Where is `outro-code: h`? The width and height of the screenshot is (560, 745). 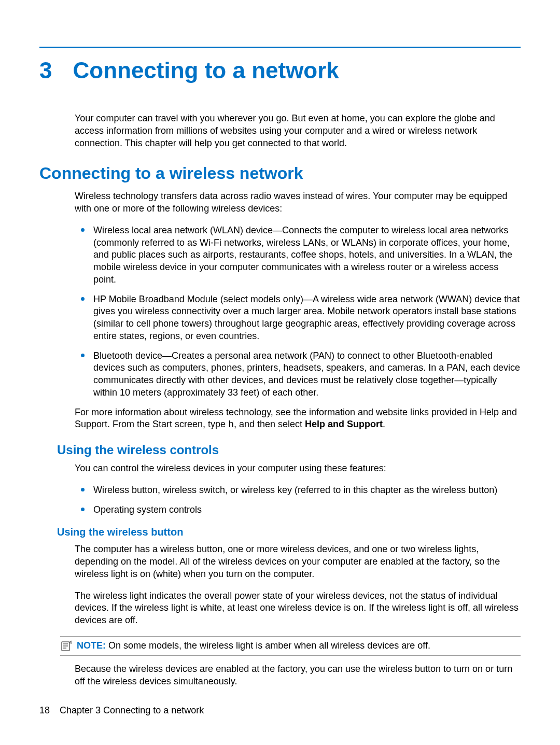 outro-code: h is located at coordinates (231, 425).